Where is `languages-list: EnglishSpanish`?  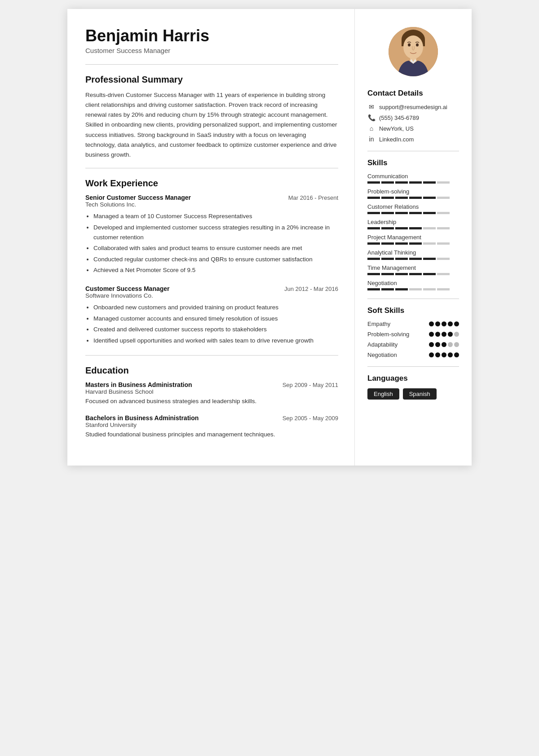
languages-list: EnglishSpanish is located at coordinates (413, 394).